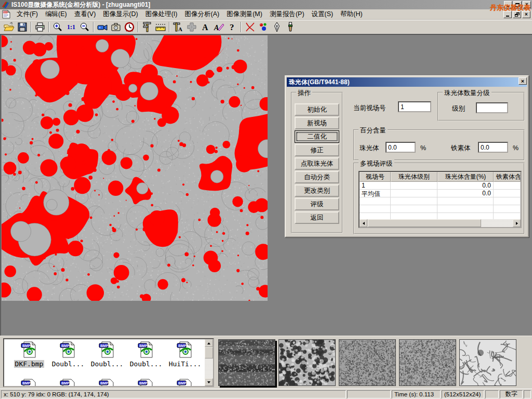 Image resolution: width=532 pixels, height=399 pixels. I want to click on scrollbar-track, so click(497, 223).